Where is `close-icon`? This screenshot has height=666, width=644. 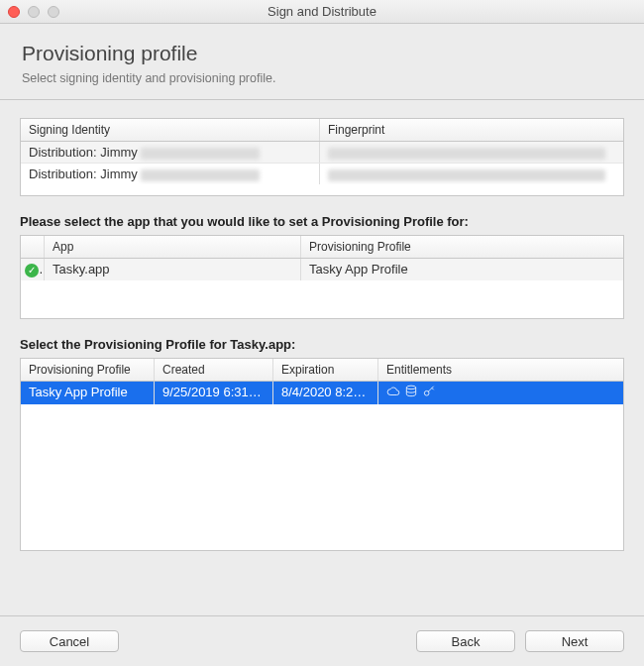
close-icon is located at coordinates (14, 12).